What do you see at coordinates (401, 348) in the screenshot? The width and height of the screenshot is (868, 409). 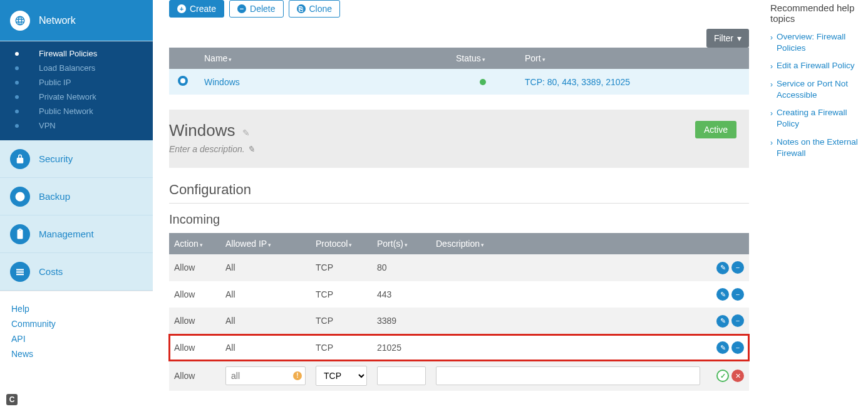 I see `rule-ports: 21025` at bounding box center [401, 348].